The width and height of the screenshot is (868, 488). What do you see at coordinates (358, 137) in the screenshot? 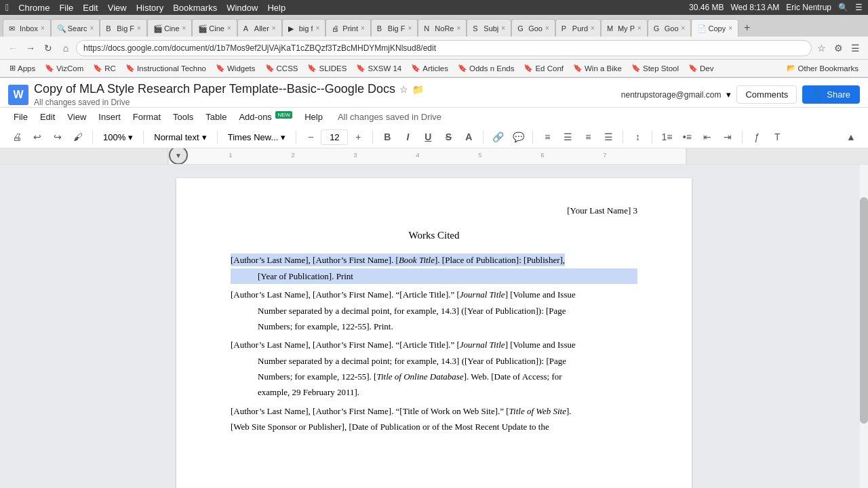
I see `font-size-increase: +` at bounding box center [358, 137].